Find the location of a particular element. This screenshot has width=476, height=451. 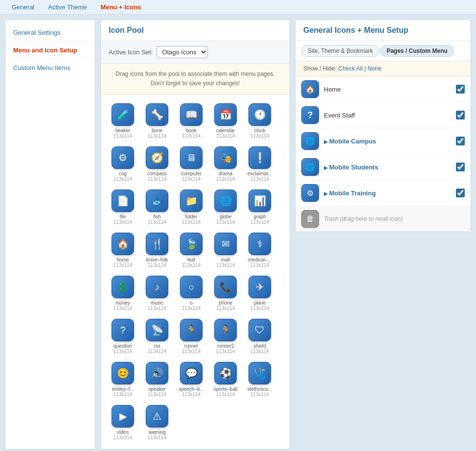

icon-box-video: ▶ is located at coordinates (123, 416).